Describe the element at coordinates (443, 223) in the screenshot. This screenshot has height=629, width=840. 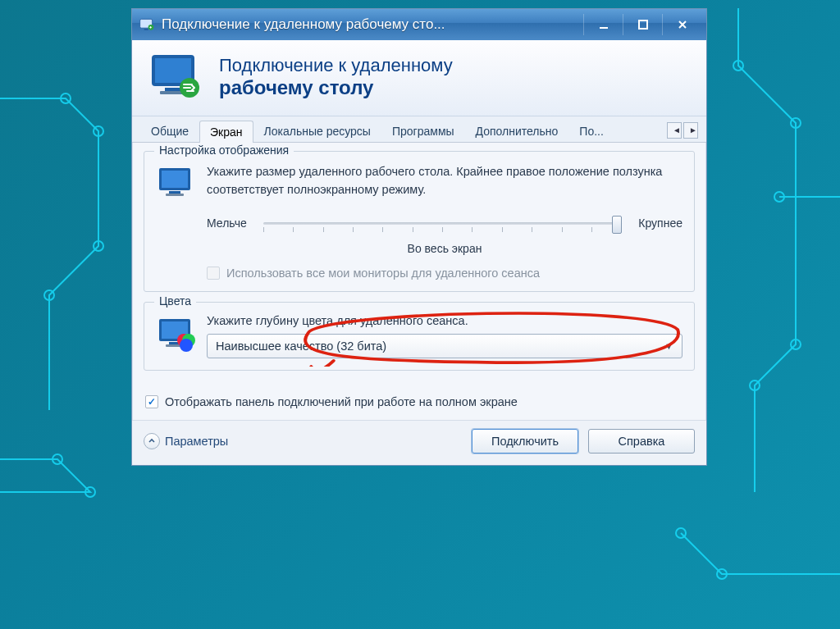
I see `display-size-slider` at that location.